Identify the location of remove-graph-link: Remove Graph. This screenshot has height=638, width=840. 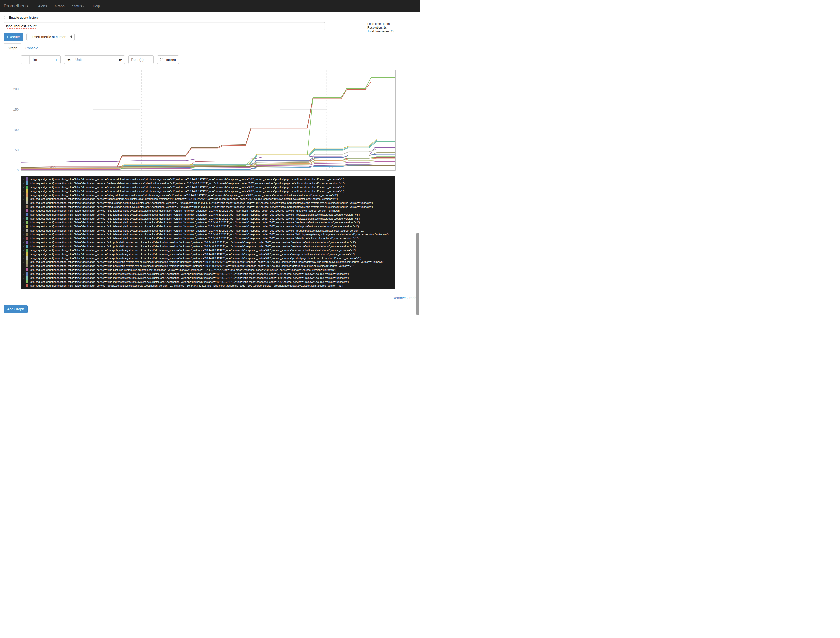
(405, 298).